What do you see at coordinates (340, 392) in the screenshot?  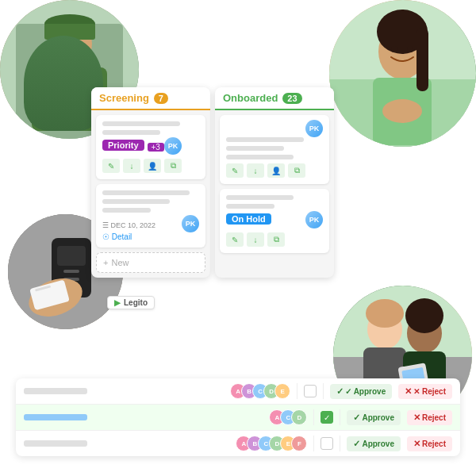 I see `approve-checkmark-1: ✓` at bounding box center [340, 392].